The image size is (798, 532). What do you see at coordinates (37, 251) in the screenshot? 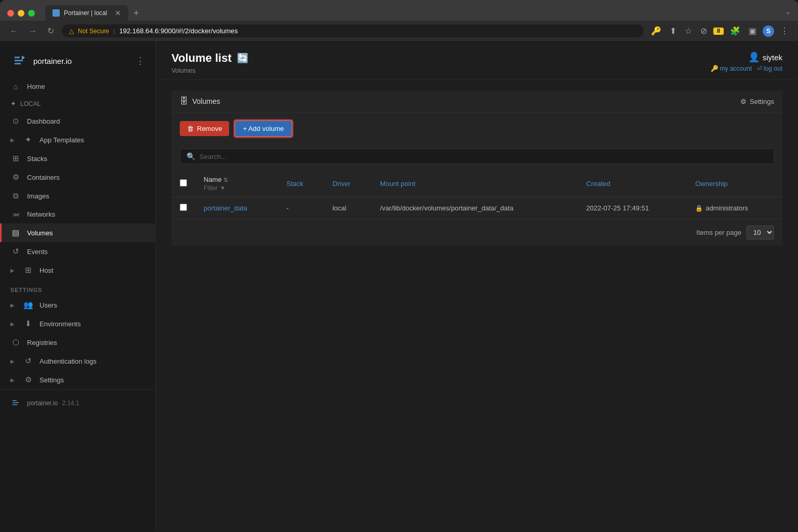
I see `sidebar-item-events-label: Events` at bounding box center [37, 251].